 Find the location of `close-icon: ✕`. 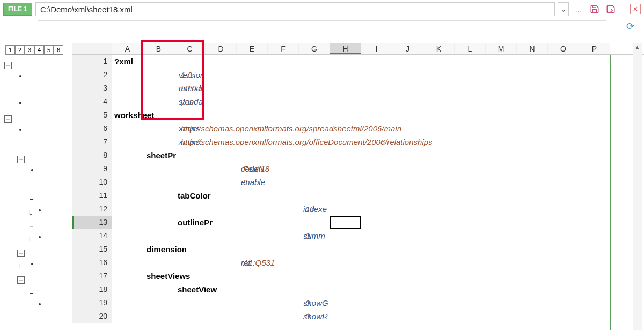

close-icon: ✕ is located at coordinates (635, 9).